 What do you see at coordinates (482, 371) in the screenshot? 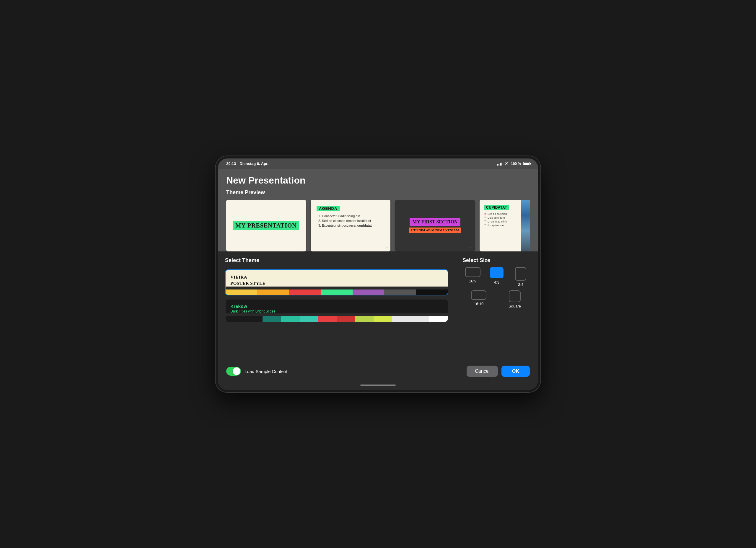
I see `cancel-button: Cancel` at bounding box center [482, 371].